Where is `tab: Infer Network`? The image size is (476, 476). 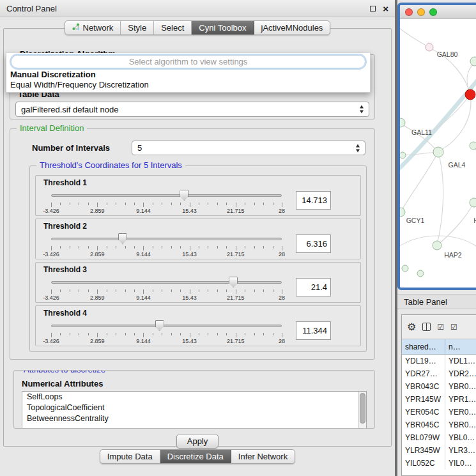 tab: Infer Network is located at coordinates (263, 456).